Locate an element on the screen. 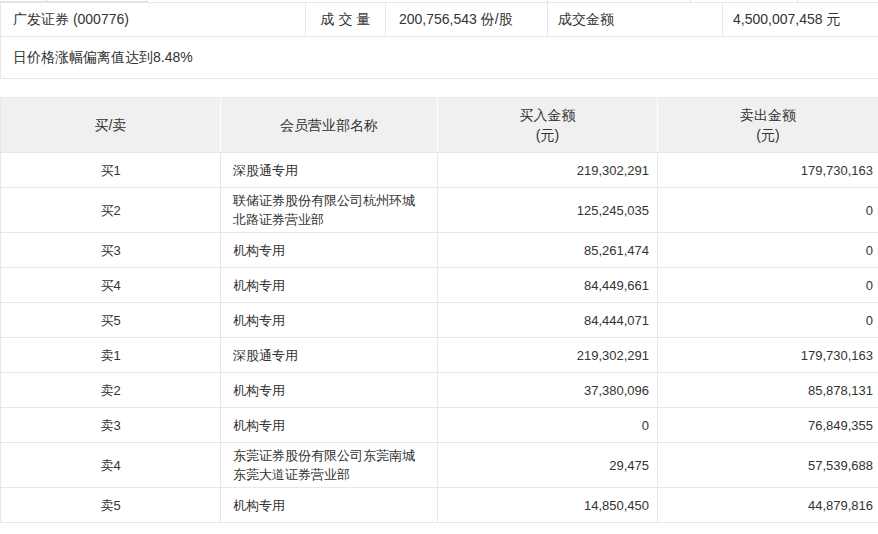 The height and width of the screenshot is (534, 878). buy-amount-cell: 85,261,474 is located at coordinates (548, 250).